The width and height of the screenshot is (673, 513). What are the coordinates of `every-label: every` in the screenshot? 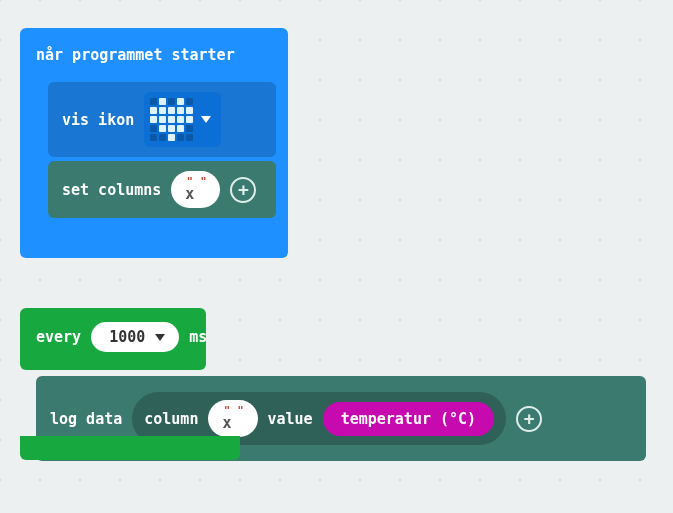 It's located at (58, 337).